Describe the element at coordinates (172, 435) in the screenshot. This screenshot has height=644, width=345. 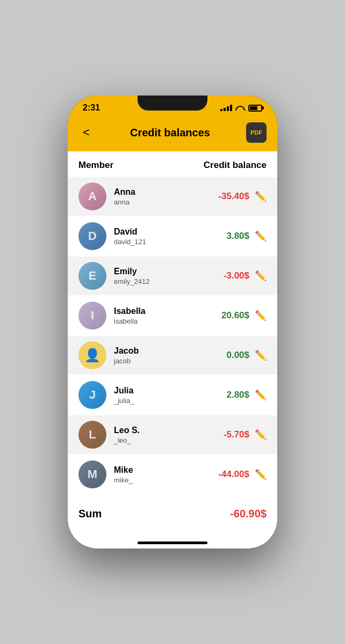
I see `member-row: L Leo S. _leo_ -5.70$ ✏️` at that location.